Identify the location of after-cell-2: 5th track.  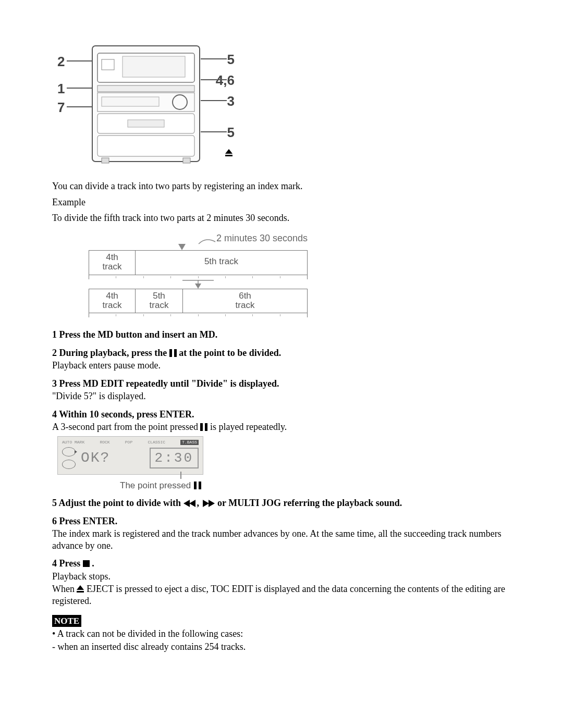
(160, 301).